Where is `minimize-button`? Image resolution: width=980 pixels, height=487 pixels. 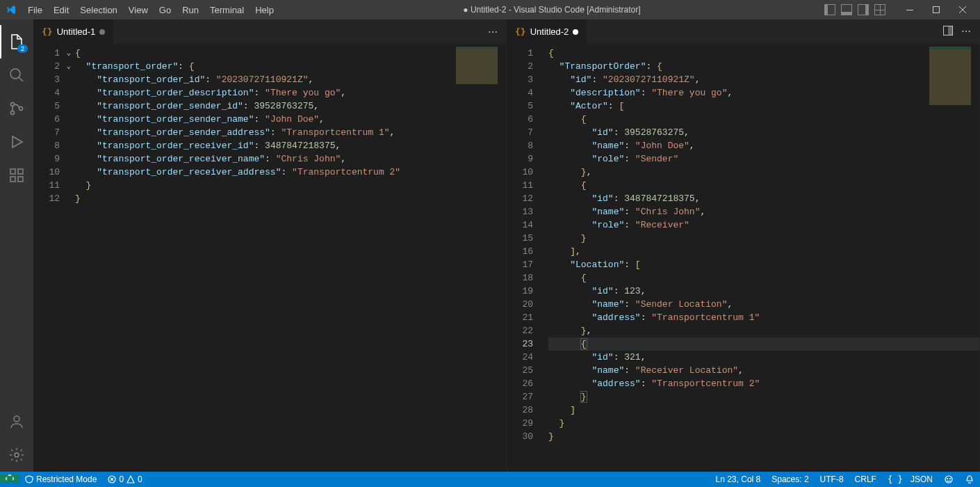 minimize-button is located at coordinates (910, 10).